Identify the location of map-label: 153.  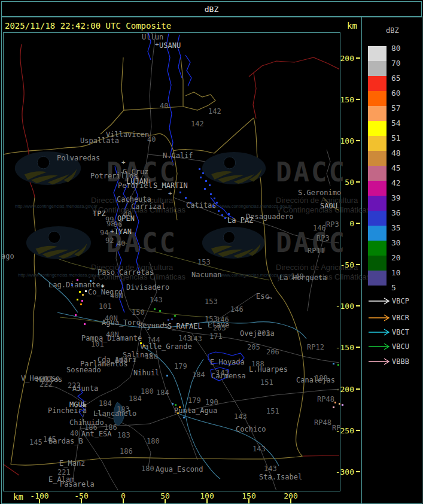
(204, 262).